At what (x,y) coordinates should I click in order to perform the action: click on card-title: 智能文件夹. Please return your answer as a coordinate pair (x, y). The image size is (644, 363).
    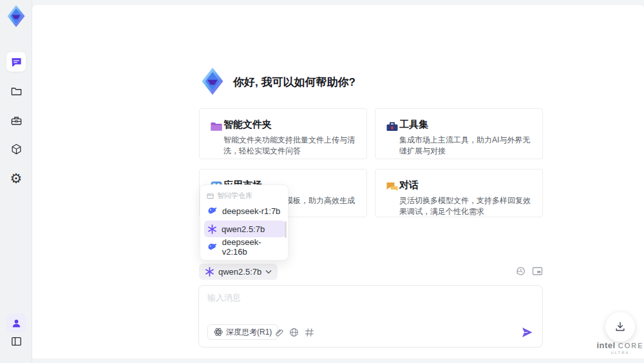
    Looking at the image, I should click on (247, 125).